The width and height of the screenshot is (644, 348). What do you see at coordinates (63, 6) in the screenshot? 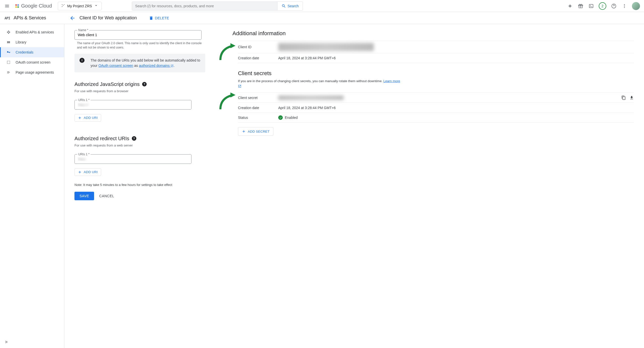
I see `project-icon` at bounding box center [63, 6].